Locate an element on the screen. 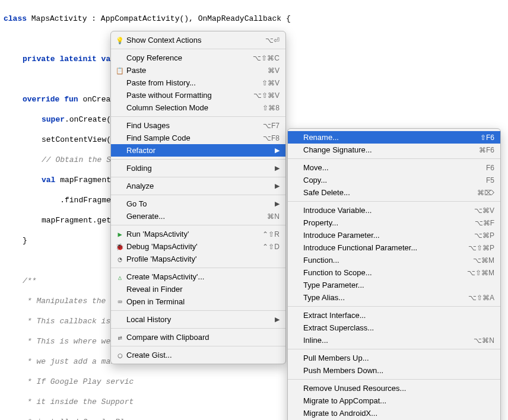 Image resolution: width=508 pixels, height=420 pixels. menu-item-label: Paste is located at coordinates (191, 70).